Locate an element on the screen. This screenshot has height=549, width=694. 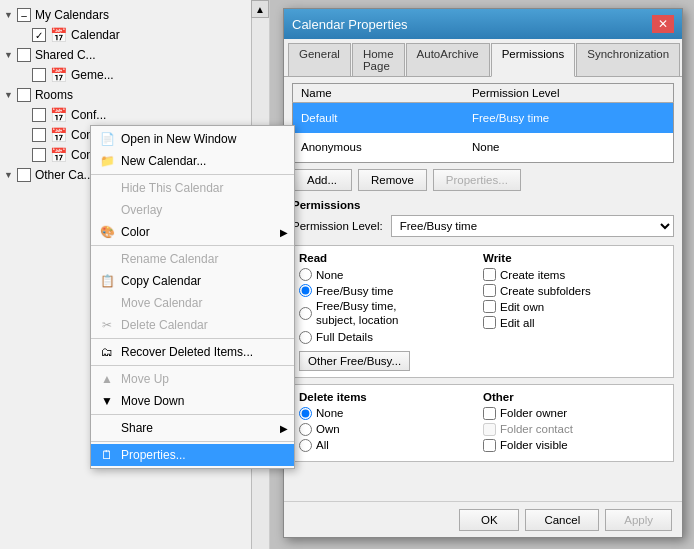
tab-synchronization: Synchronization is located at coordinates (628, 60).